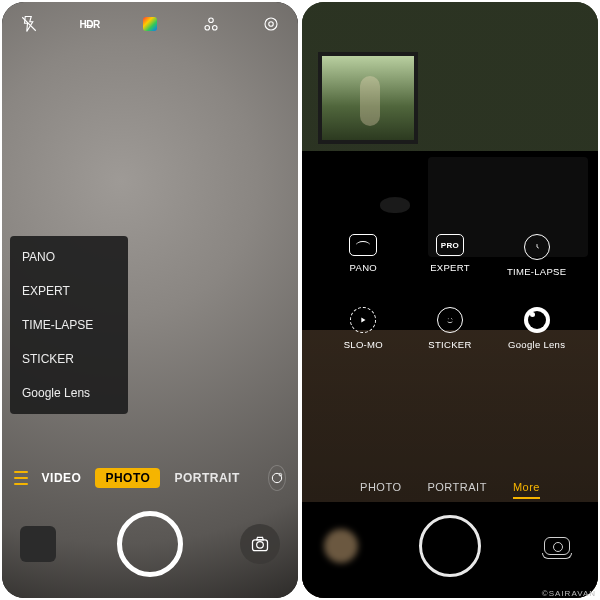 This screenshot has width=600, height=600. I want to click on dazzle-color-icon, so click(277, 478).